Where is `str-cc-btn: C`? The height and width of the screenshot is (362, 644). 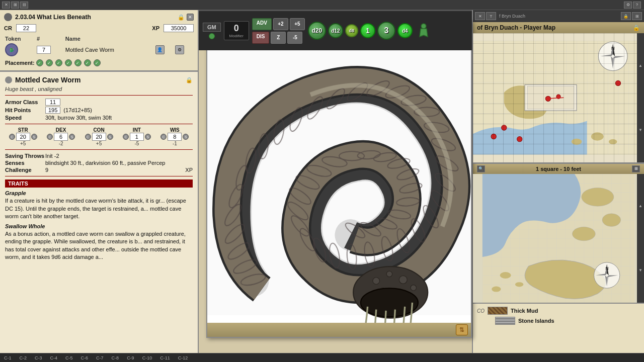 str-cc-btn: C is located at coordinates (12, 137).